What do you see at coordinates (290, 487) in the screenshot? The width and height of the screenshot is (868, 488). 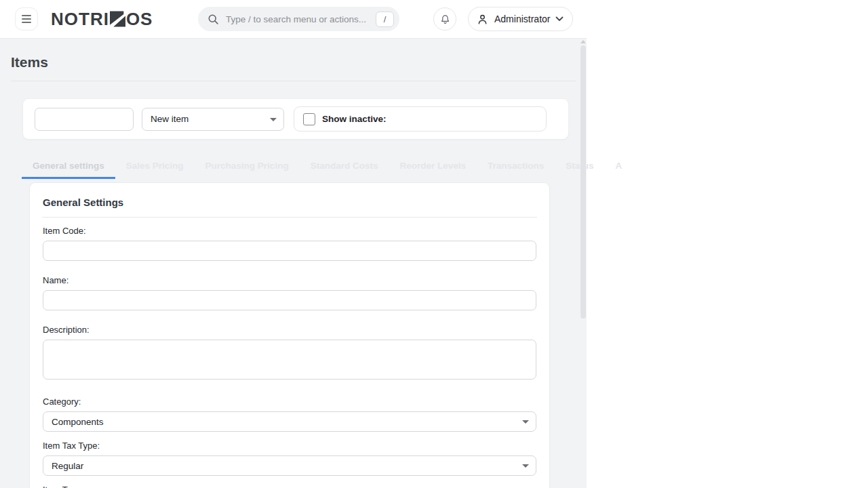 I see `field-item-type: Item Type:` at bounding box center [290, 487].